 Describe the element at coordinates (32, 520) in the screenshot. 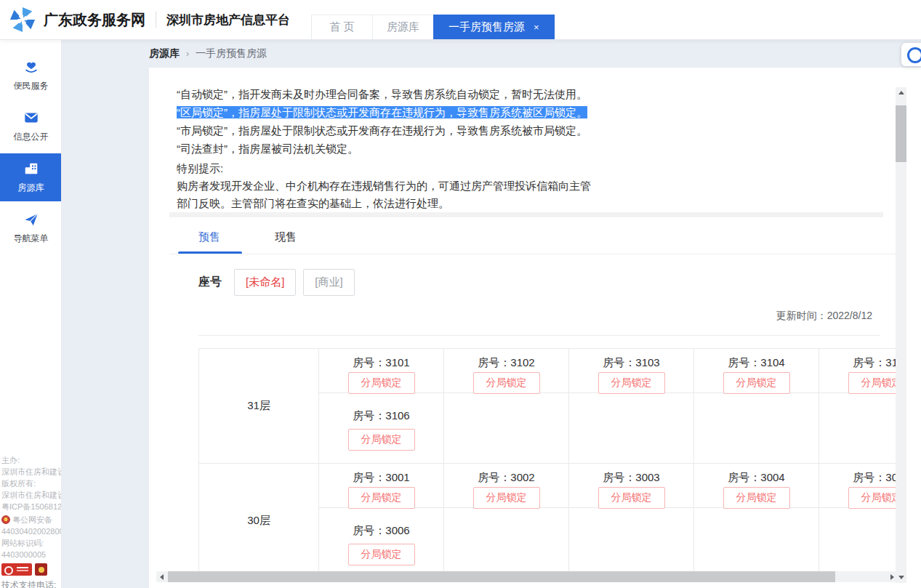

I see `security-record-link: 粤公网安备` at that location.